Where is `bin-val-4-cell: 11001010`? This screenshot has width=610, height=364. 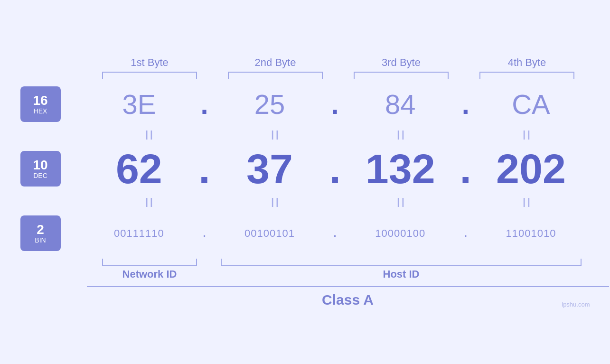
bin-val-4-cell: 11001010 is located at coordinates (531, 233).